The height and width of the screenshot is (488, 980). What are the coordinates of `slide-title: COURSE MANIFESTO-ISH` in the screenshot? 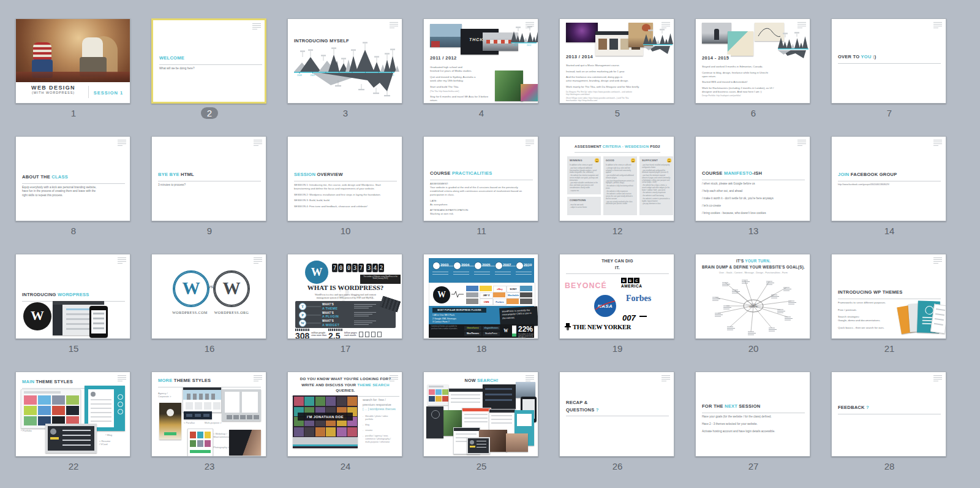 It's located at (753, 175).